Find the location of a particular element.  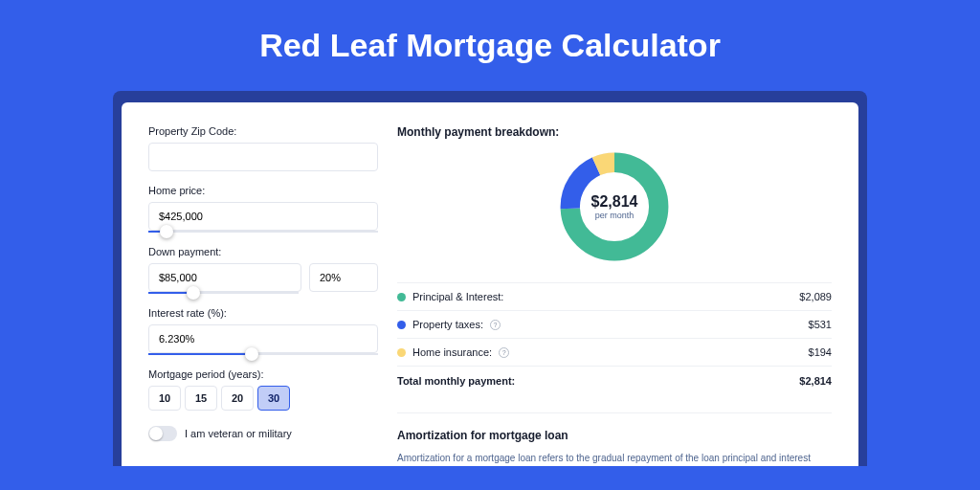

period-button-15: 15 is located at coordinates (201, 398).